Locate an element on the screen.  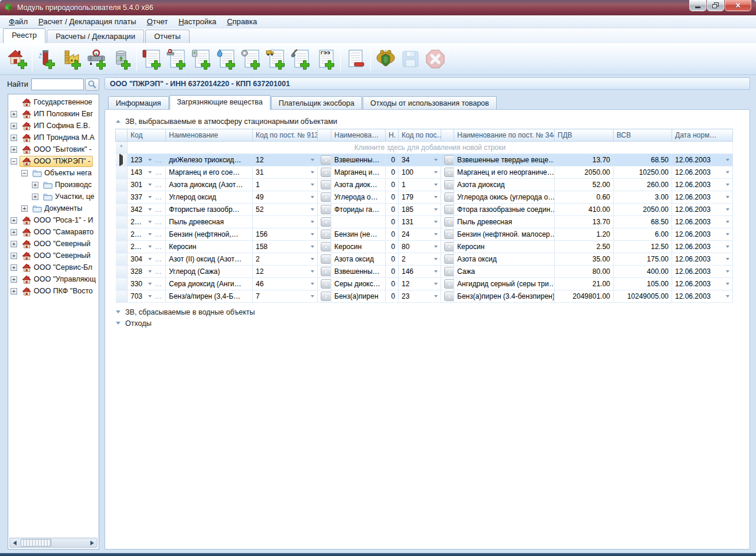
pdv-cell: 410.00 is located at coordinates (584, 210).